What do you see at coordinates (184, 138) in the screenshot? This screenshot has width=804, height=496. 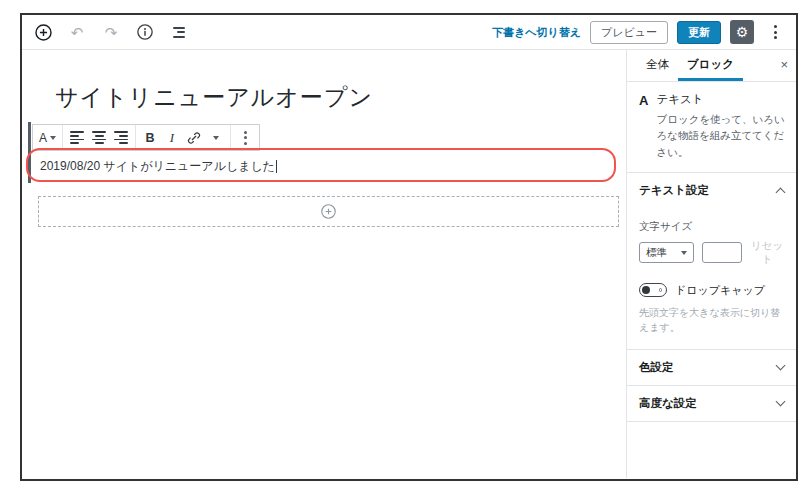 I see `toolbar-format-group: B I` at bounding box center [184, 138].